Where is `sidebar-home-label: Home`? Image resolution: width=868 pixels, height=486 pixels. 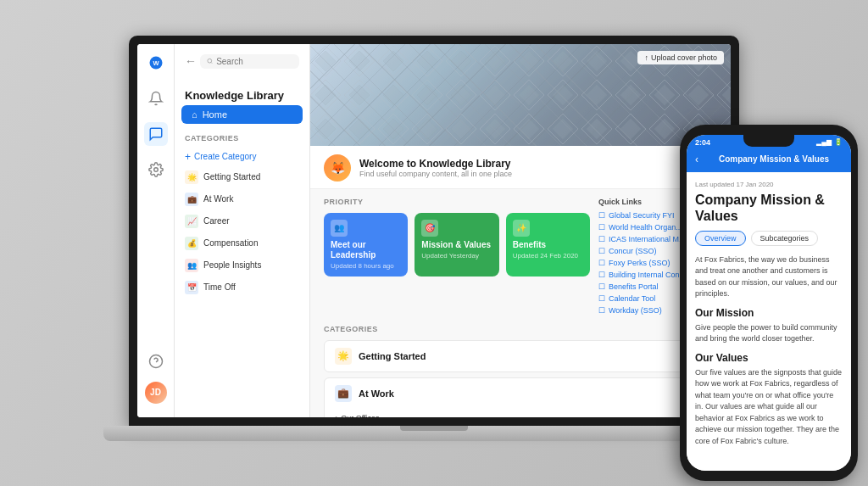 sidebar-home-label: Home is located at coordinates (215, 115).